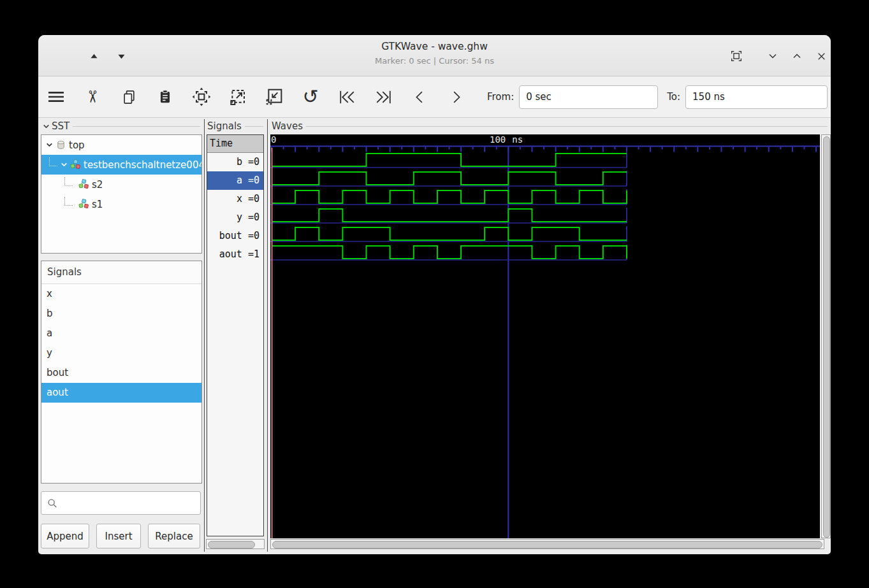  Describe the element at coordinates (121, 164) in the screenshot. I see `sst-node-testbenchschaltnetze004: testbenchschaltnetze004` at that location.